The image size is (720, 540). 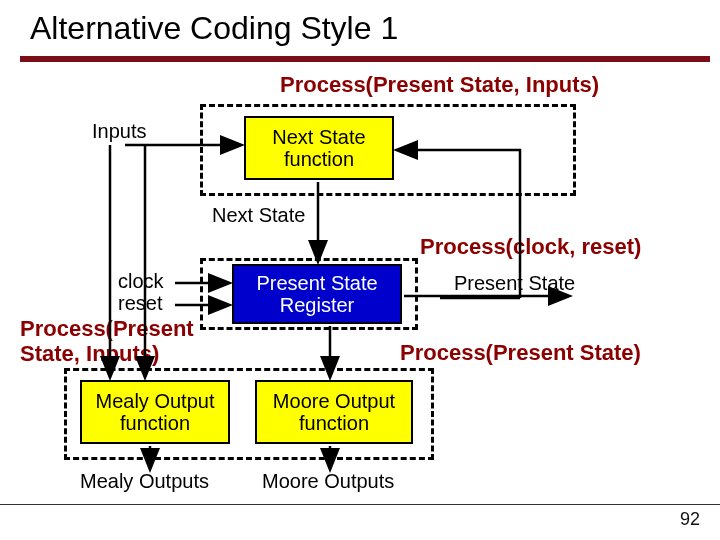 What do you see at coordinates (141, 282) in the screenshot?
I see `label-clock: clock` at bounding box center [141, 282].